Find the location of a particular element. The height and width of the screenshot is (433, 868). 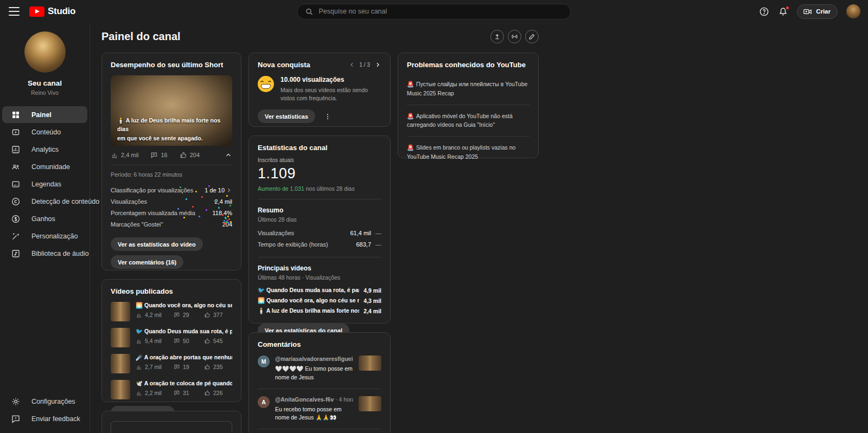

commenter-name: @AnitaGoncalves-f6v is located at coordinates (304, 399).